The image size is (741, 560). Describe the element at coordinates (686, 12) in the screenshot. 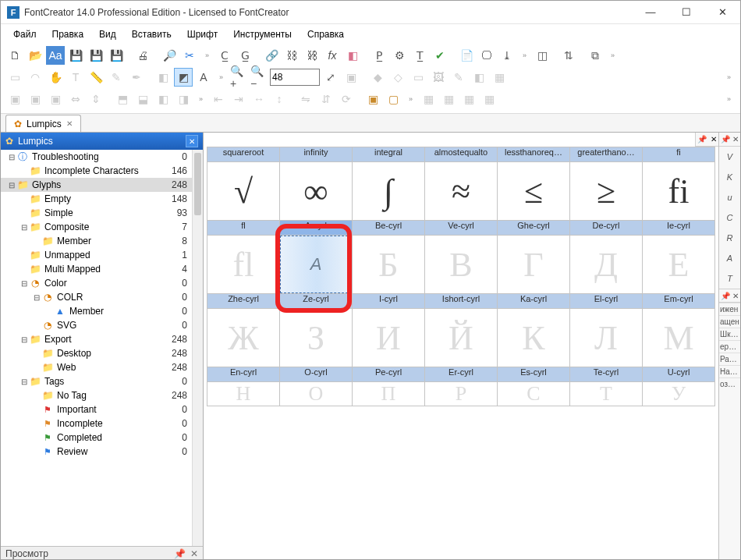

I see `maximize-button: ☐` at that location.